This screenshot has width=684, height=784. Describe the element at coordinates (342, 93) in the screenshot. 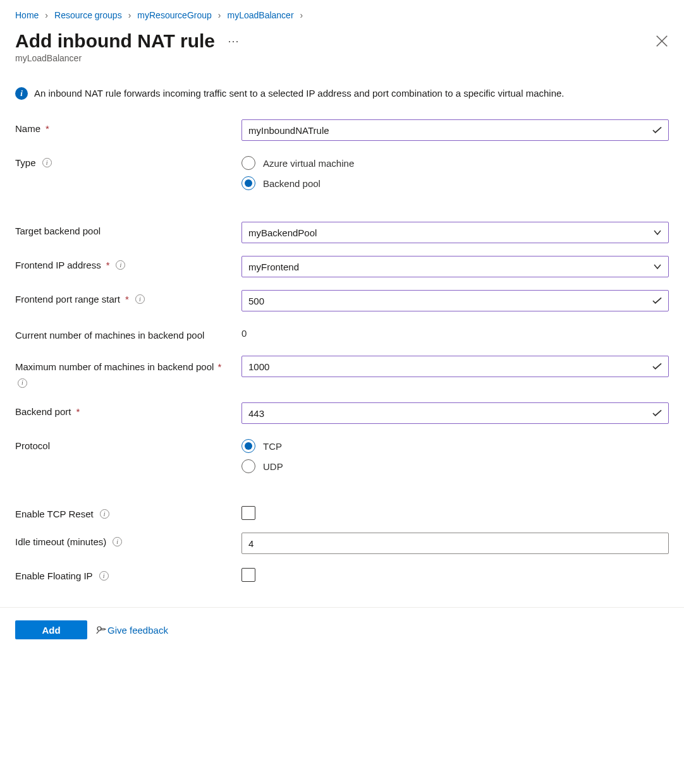

I see `info-banner: i An inbound NAT rule forwards incoming …` at that location.